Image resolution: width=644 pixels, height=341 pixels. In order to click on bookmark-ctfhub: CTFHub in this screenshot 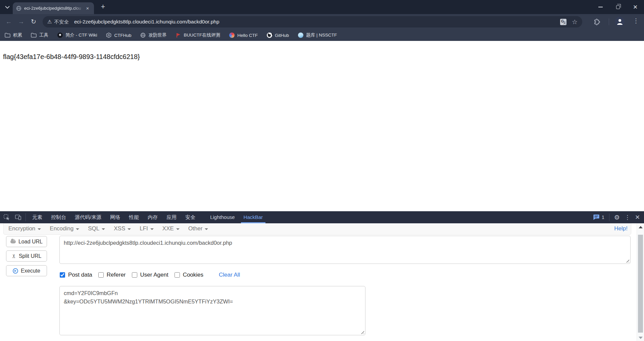, I will do `click(118, 36)`.